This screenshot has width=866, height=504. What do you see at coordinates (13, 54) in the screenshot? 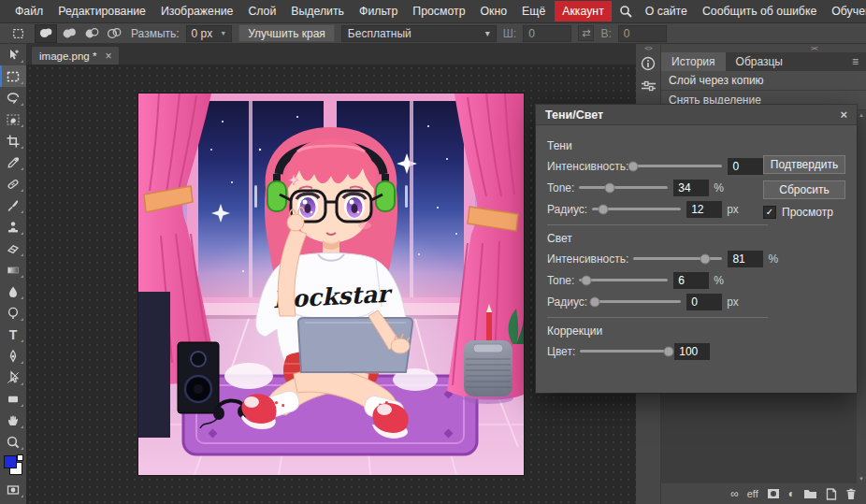
I see `move-tool` at bounding box center [13, 54].